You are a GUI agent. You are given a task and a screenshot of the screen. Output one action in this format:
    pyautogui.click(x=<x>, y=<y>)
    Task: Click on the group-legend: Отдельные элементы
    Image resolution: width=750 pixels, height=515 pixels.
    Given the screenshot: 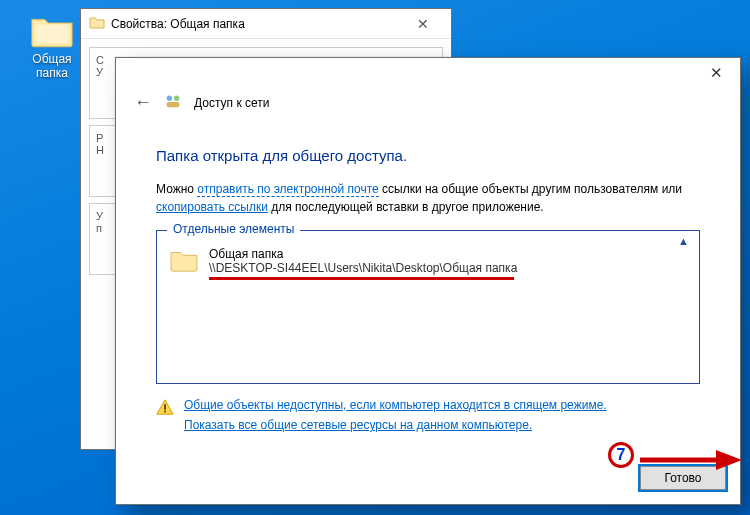 What is the action you would take?
    pyautogui.click(x=234, y=229)
    